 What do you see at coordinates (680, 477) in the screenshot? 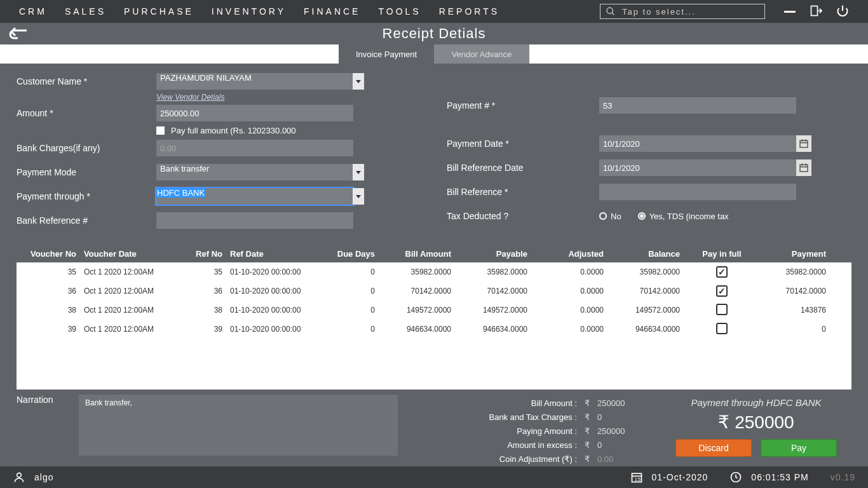
I see `status-date: 01-Oct-2020` at bounding box center [680, 477].